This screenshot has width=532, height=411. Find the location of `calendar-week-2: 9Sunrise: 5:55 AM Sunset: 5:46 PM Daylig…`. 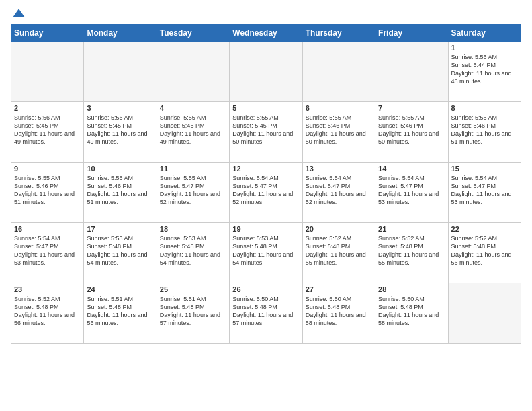

calendar-week-2: 9Sunrise: 5:55 AM Sunset: 5:46 PM Daylig… is located at coordinates (266, 193).